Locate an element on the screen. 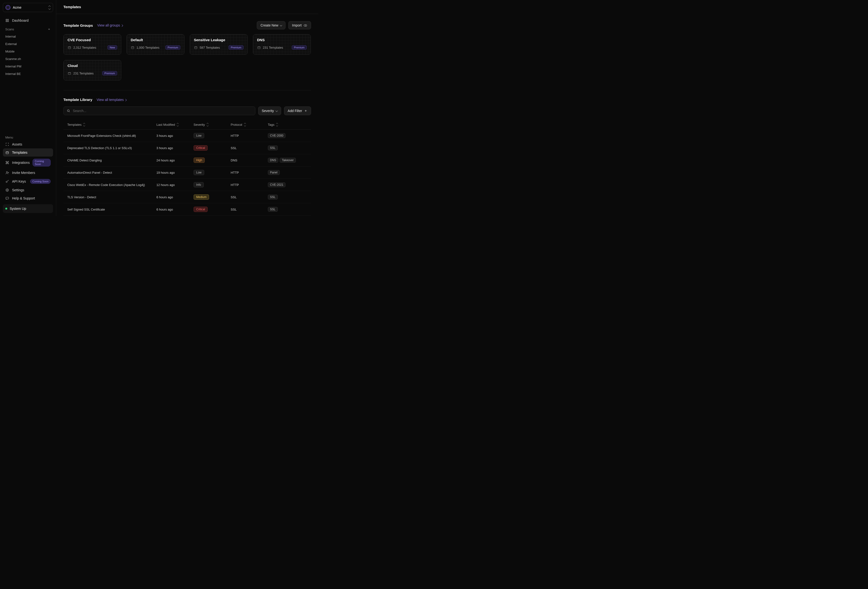 The height and width of the screenshot is (589, 868). org-switcher: Acme is located at coordinates (28, 7).